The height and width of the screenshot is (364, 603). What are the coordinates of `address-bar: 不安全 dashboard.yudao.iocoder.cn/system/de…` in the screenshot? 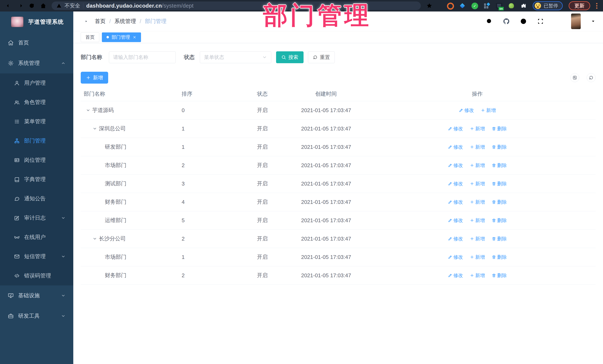 It's located at (236, 6).